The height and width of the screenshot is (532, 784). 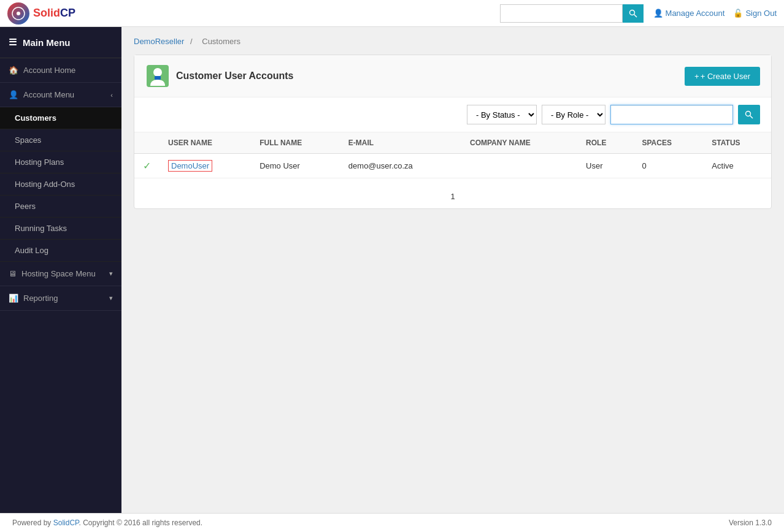 What do you see at coordinates (13, 298) in the screenshot?
I see `chart-icon: 📊` at bounding box center [13, 298].